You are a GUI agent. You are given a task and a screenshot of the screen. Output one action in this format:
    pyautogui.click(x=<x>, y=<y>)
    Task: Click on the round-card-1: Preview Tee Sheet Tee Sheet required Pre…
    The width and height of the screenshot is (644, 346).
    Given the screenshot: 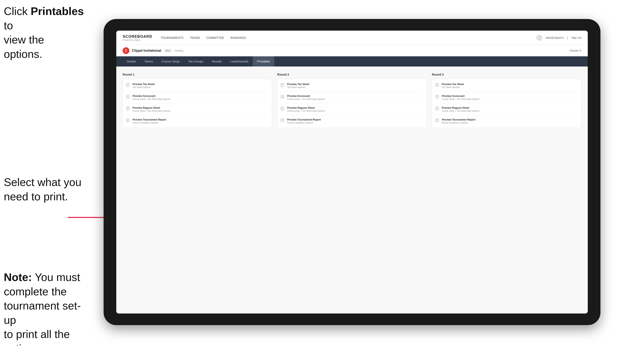 What is the action you would take?
    pyautogui.click(x=198, y=103)
    